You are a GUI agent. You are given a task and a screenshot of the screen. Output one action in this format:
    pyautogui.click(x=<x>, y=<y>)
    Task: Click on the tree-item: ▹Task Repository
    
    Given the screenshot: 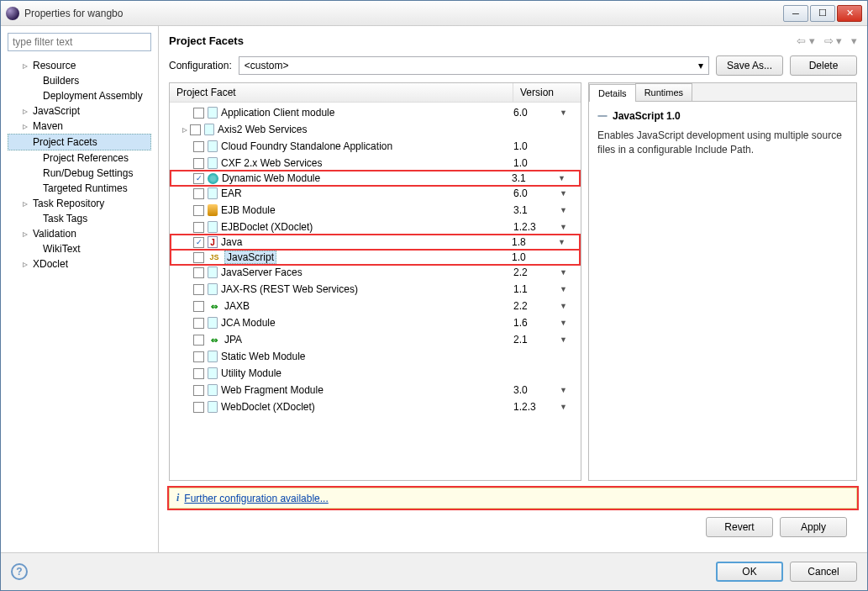 What is the action you would take?
    pyautogui.click(x=79, y=203)
    